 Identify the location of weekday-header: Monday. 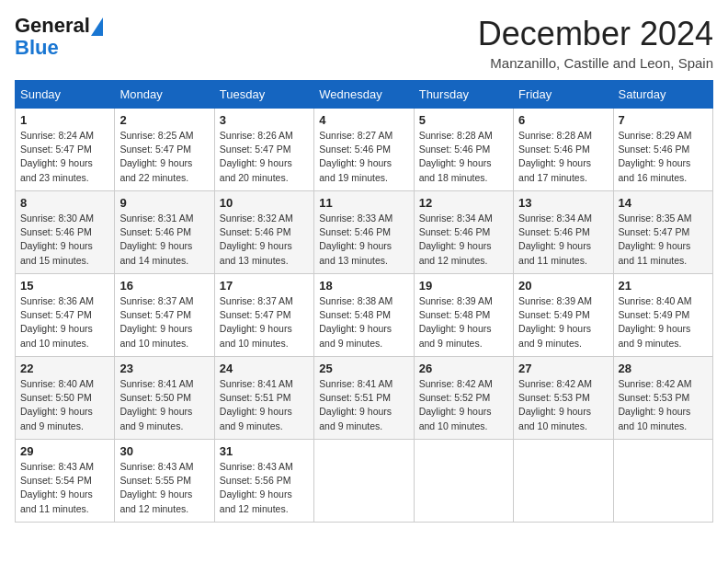
(165, 95).